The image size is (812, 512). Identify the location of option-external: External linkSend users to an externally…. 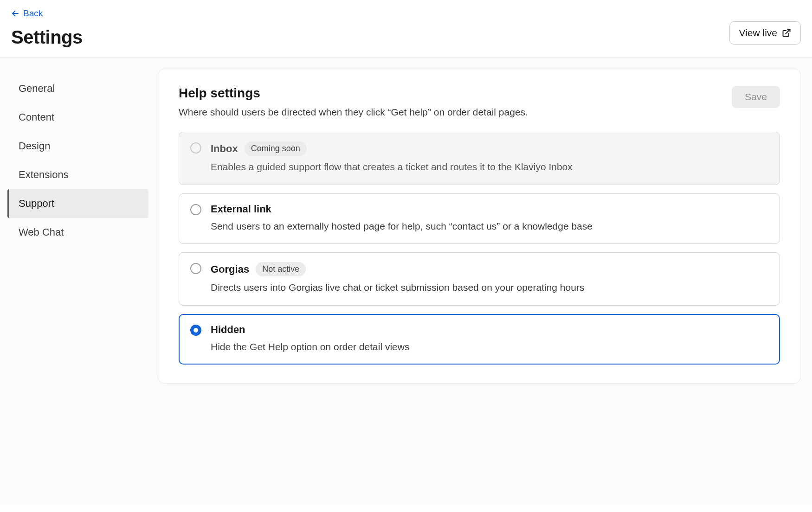
(479, 219).